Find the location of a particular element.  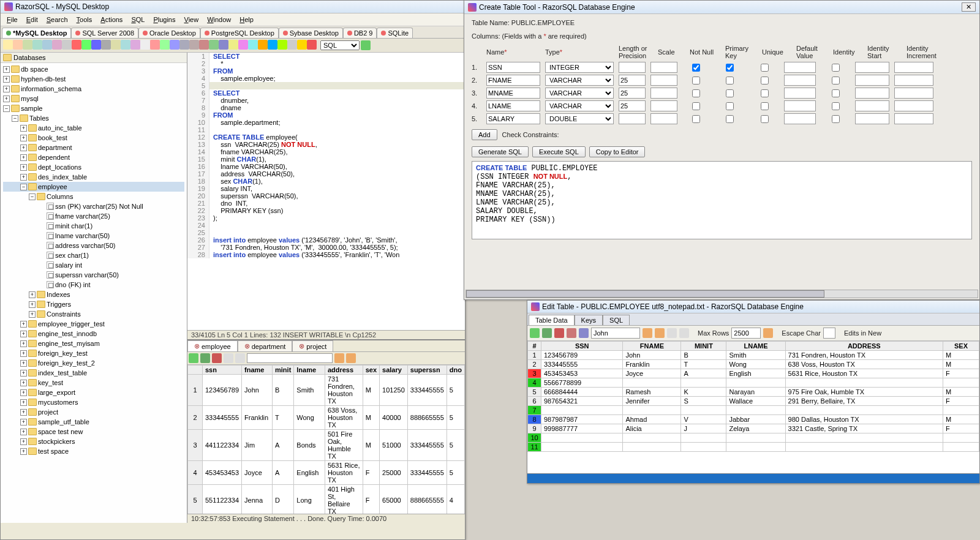

menu-actions: Actions is located at coordinates (111, 20).